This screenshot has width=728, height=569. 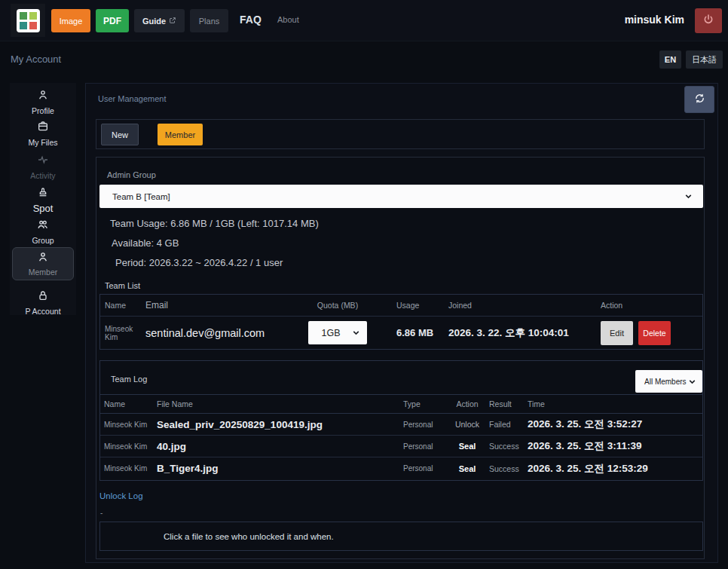 I want to click on team-log-table: Name File Name Type Action Result Time M…, so click(x=401, y=437).